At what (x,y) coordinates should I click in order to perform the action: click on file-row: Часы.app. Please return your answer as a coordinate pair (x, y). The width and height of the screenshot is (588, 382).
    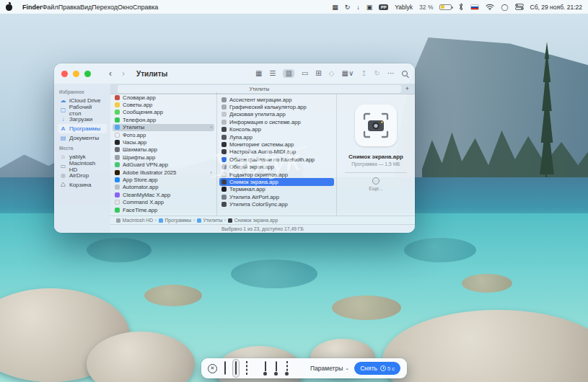
    Looking at the image, I should click on (163, 142).